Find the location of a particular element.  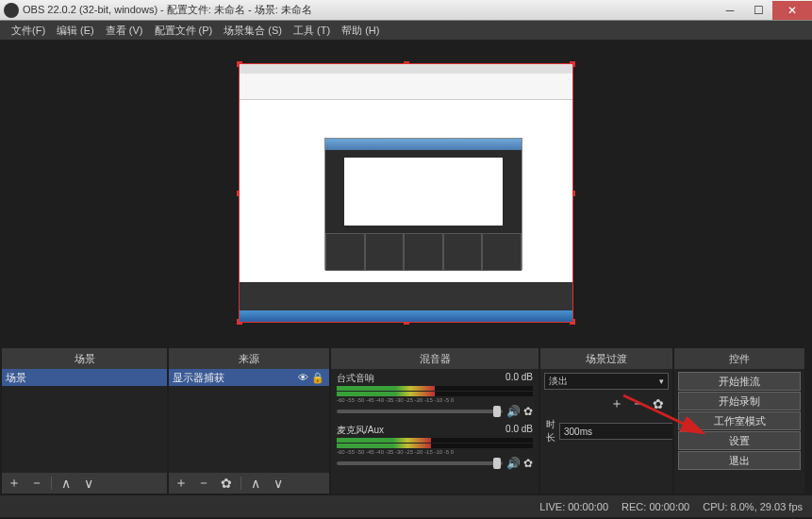

menu-profile: 配置文件 (P) is located at coordinates (184, 30).